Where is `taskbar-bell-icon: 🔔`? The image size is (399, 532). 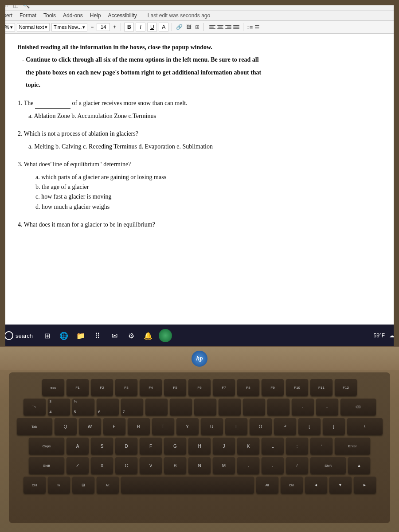
taskbar-bell-icon: 🔔 is located at coordinates (148, 336).